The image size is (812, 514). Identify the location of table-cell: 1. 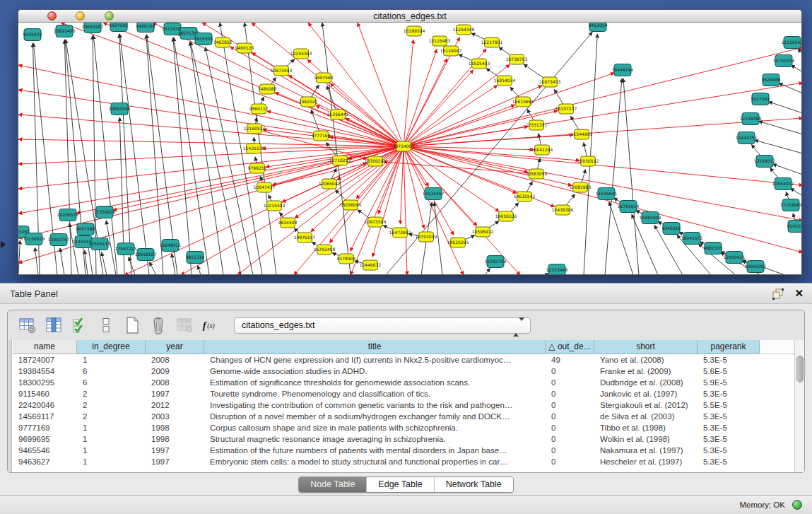
(112, 439).